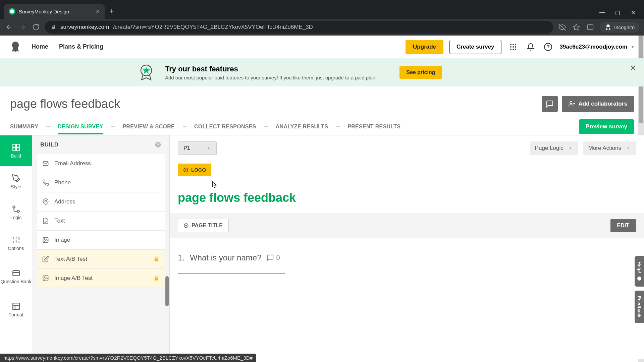 Image resolution: width=644 pixels, height=362 pixels. I want to click on step-present: PRESENT RESULTS, so click(374, 127).